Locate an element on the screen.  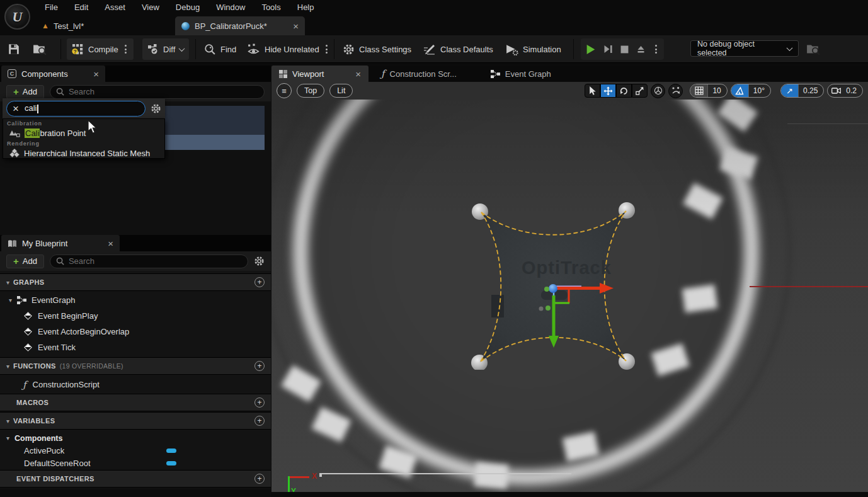
camera-speed-control: 0.2 is located at coordinates (845, 91).